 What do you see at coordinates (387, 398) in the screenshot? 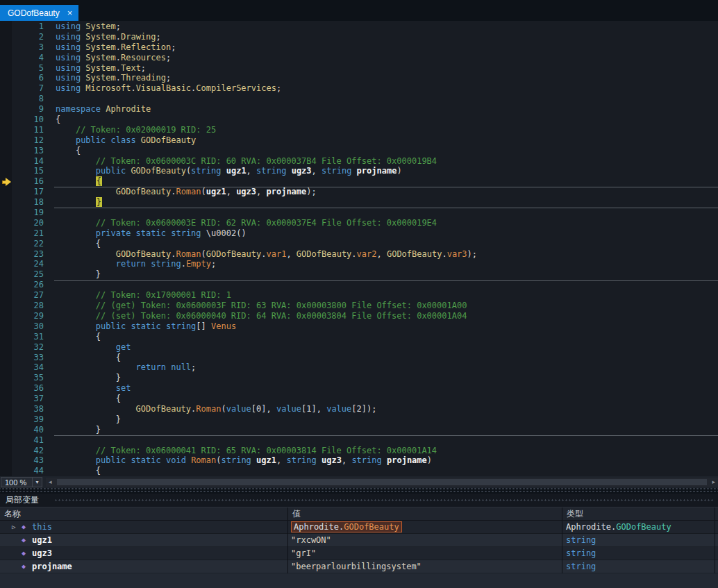
I see `code-line-37: {` at bounding box center [387, 398].